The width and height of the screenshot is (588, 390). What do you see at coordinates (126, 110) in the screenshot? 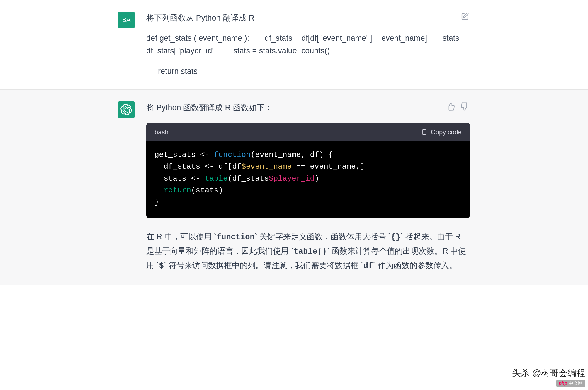
I see `openai-logo-icon` at bounding box center [126, 110].